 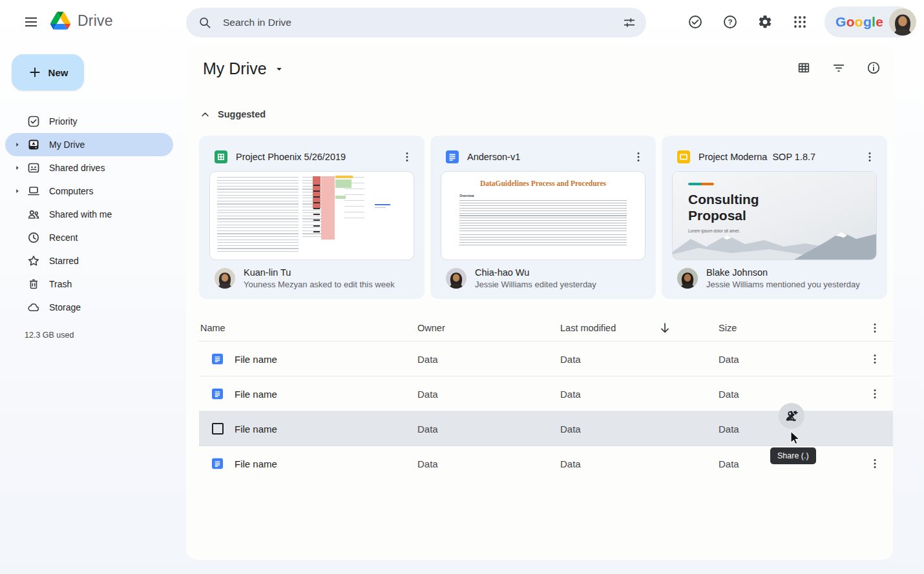 I want to click on card-owner: Chia-hao Wu, so click(x=536, y=272).